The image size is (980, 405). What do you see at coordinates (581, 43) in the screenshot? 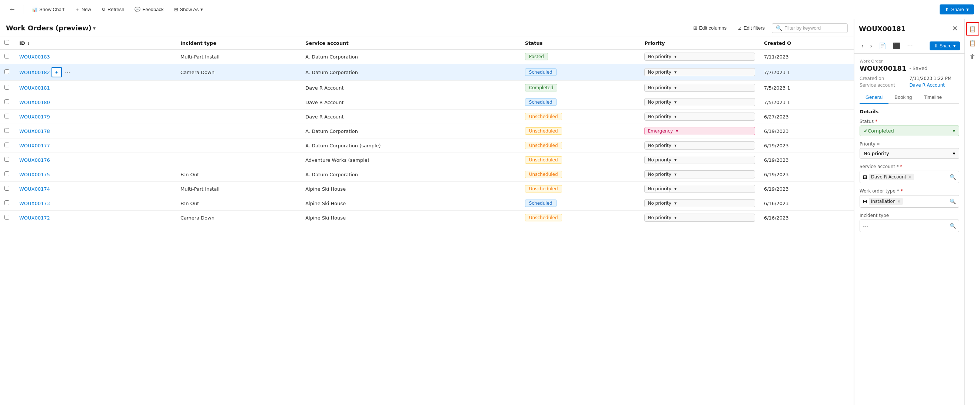
I see `status-column-header: Status` at bounding box center [581, 43].